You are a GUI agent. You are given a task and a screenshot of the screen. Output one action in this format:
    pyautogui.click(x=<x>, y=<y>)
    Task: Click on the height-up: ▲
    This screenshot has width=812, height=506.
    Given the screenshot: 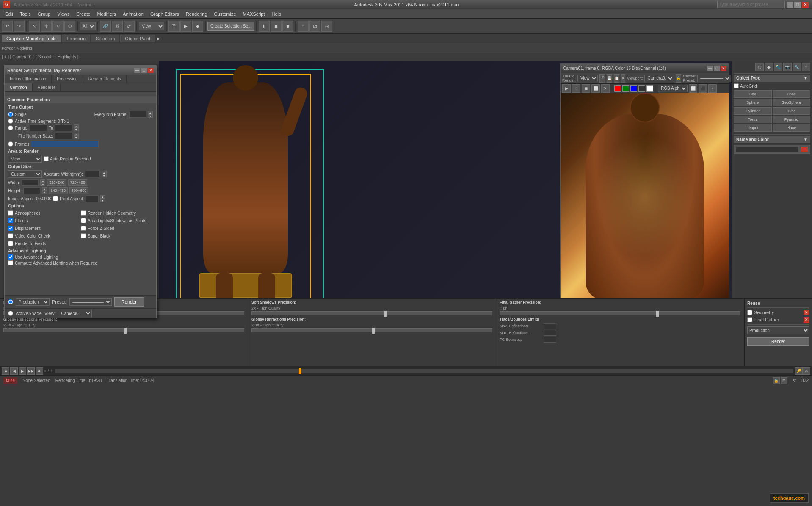 What is the action you would take?
    pyautogui.click(x=44, y=189)
    